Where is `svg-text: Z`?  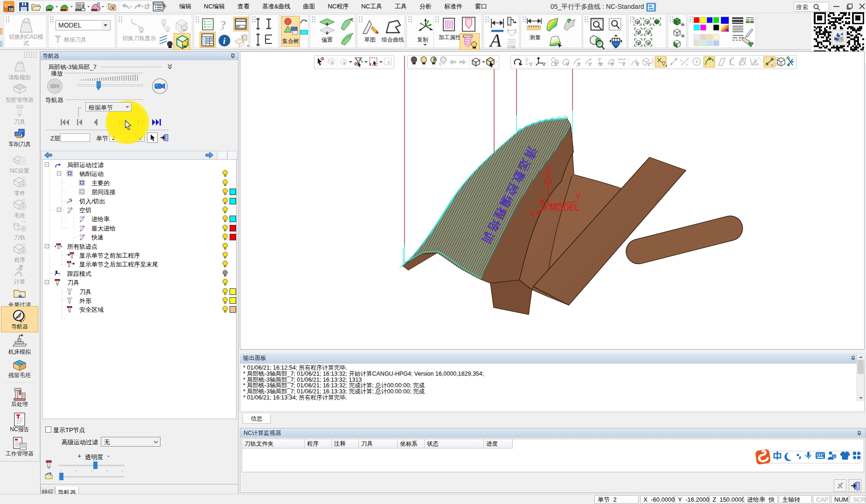
svg-text: Z is located at coordinates (547, 170).